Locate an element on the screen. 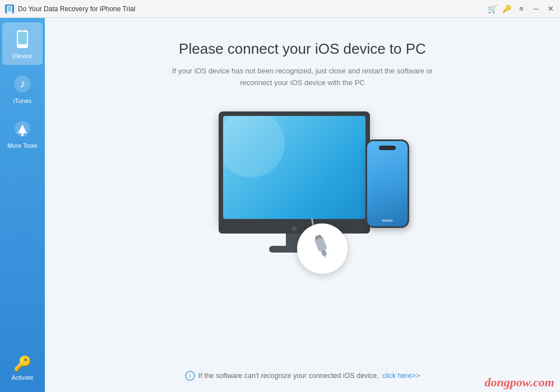  app-title: Do Your Data Recovery for iPhone Trial is located at coordinates (252, 9).